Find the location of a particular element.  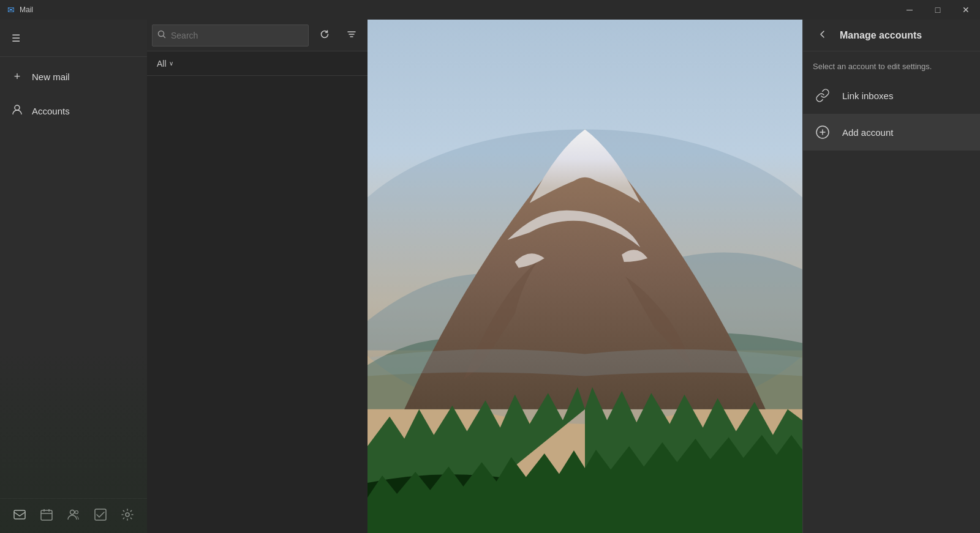

hamburger-icon: ☰ is located at coordinates (16, 38).